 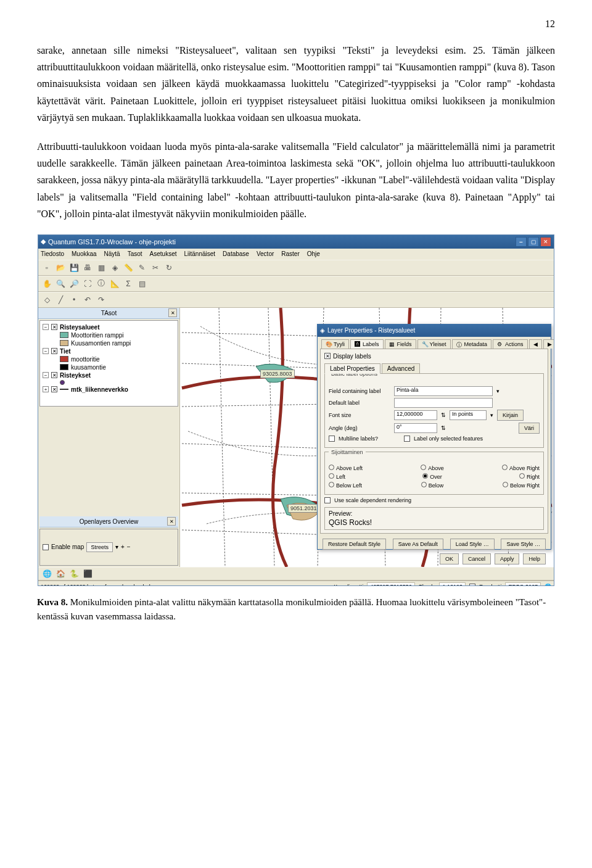 I want to click on menu-item: Vector, so click(x=265, y=254).